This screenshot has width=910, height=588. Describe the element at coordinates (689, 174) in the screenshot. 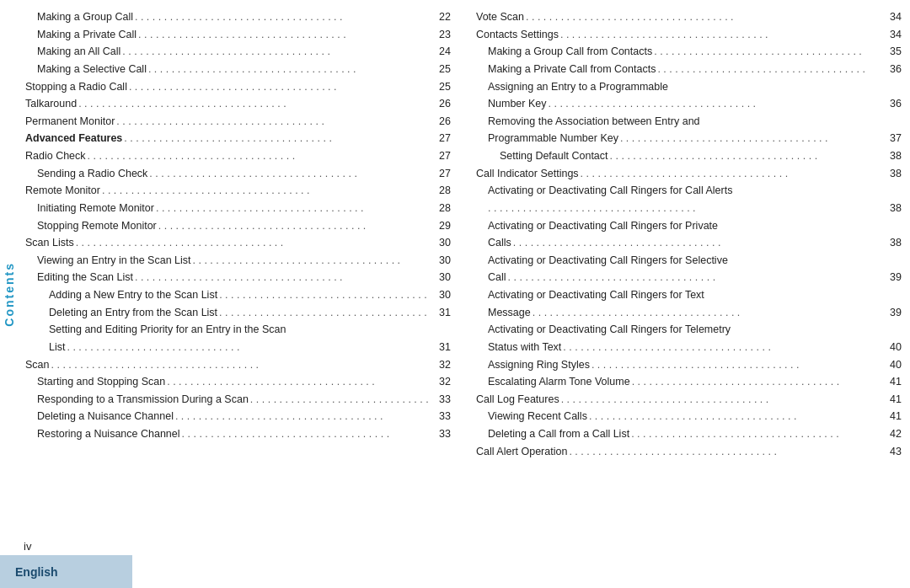

I see `toc-entry: Call Indicator Settings. . . . . . . . .…` at that location.